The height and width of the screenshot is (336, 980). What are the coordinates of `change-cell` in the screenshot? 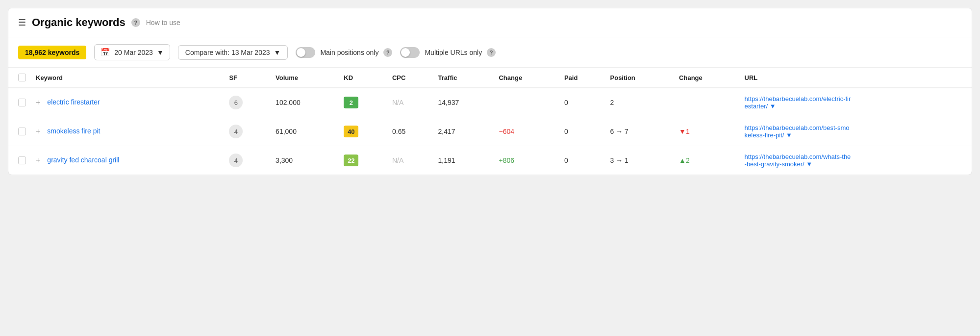 It's located at (527, 103).